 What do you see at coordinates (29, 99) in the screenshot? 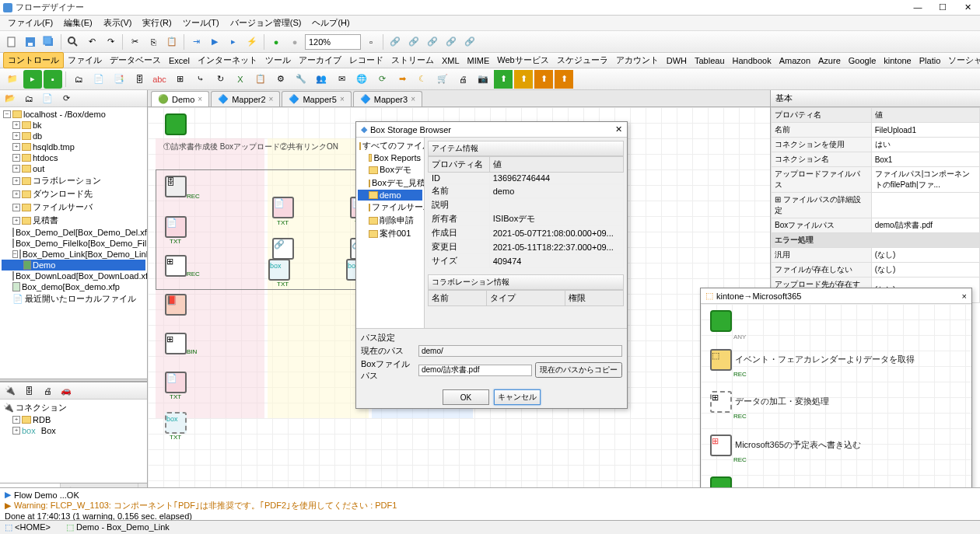
I see `left-tb2-icon: 🗂` at bounding box center [29, 99].